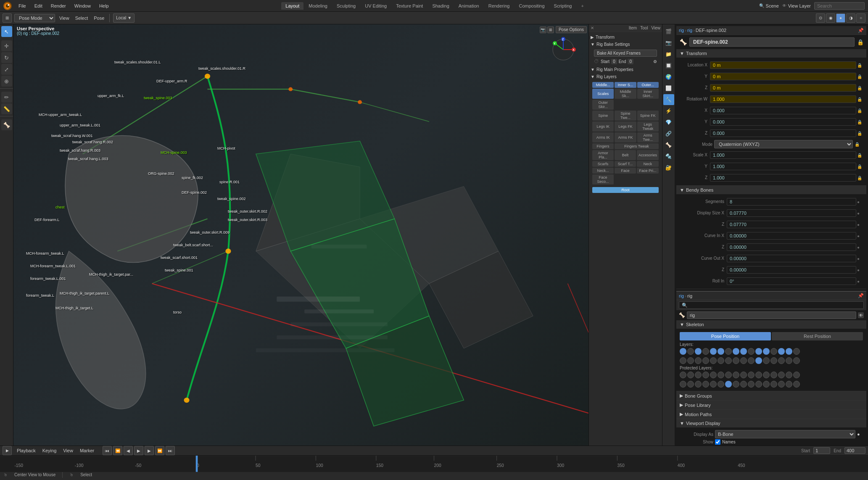  Describe the element at coordinates (614, 61) in the screenshot. I see `start-value: 0` at that location.